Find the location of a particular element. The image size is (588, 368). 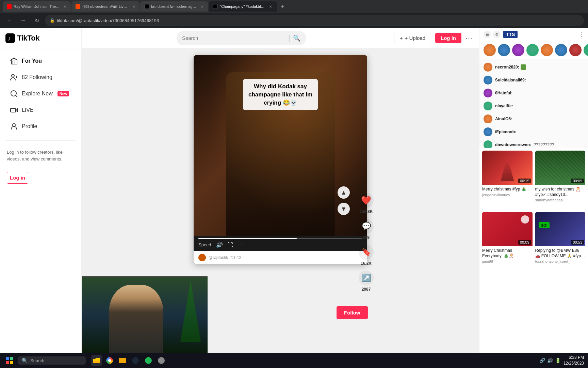

tray-volume-icon: 🔊 is located at coordinates (550, 361).